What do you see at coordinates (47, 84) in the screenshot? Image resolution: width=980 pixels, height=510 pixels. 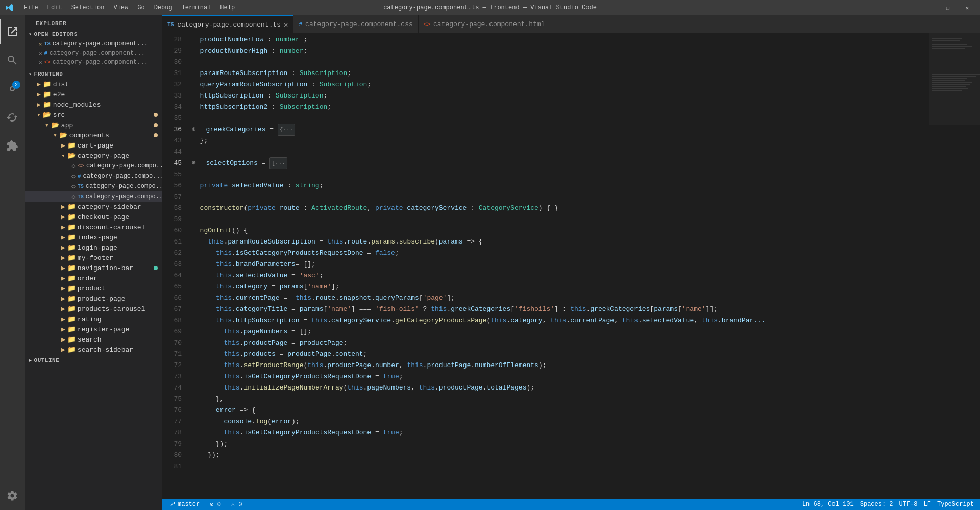 I see `folder-icon: 📁` at bounding box center [47, 84].